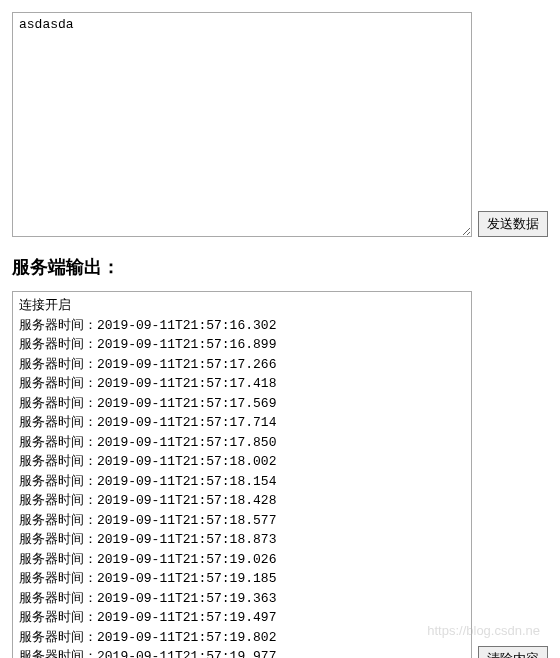 The height and width of the screenshot is (658, 560). What do you see at coordinates (513, 652) in the screenshot?
I see `clear-button: 清除内容` at bounding box center [513, 652].